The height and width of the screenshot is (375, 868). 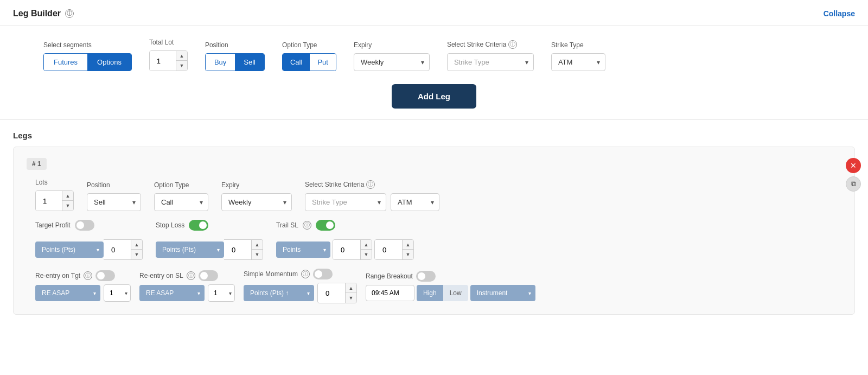 I want to click on leg-1-trail-sl-info-icon: ⓘ, so click(x=307, y=225).